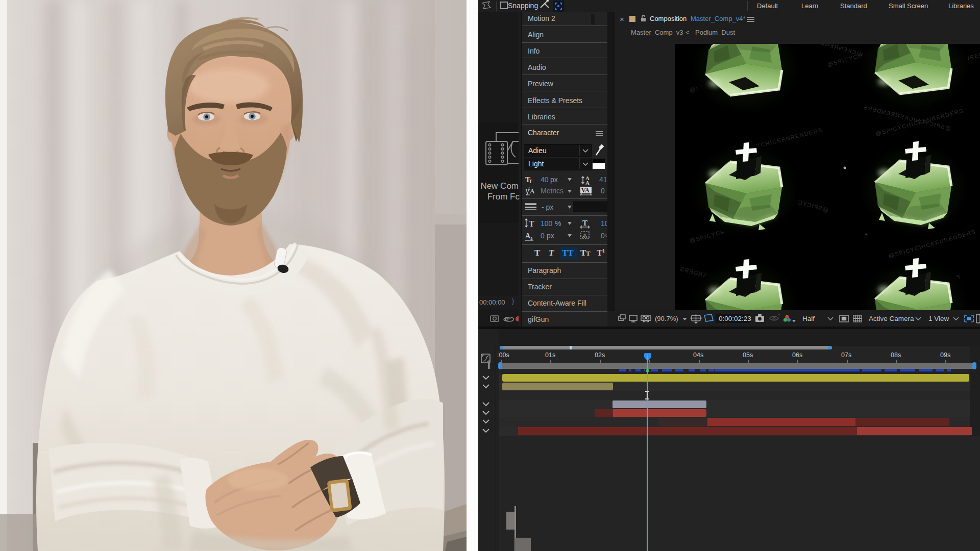  Describe the element at coordinates (568, 253) in the screenshot. I see `svg-text: TT` at that location.